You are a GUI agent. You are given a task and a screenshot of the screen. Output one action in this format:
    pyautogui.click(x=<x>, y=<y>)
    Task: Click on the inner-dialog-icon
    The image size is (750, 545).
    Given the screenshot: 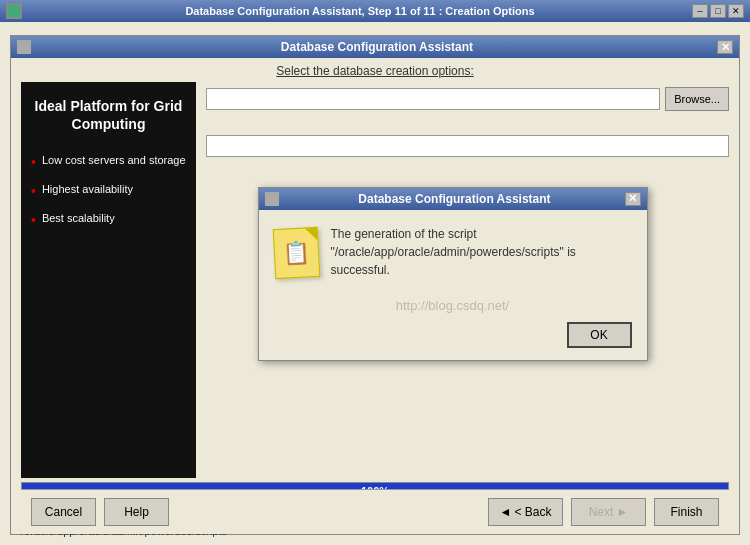 What is the action you would take?
    pyautogui.click(x=272, y=199)
    